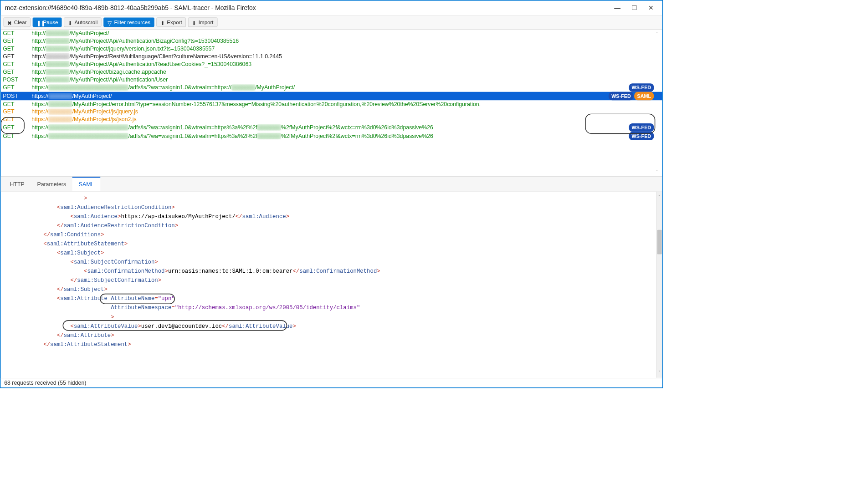 This screenshot has width=861, height=504. I want to click on request-row: GEThttp://xxxxxxxx/MyAuthProject/jquery/…, so click(332, 49).